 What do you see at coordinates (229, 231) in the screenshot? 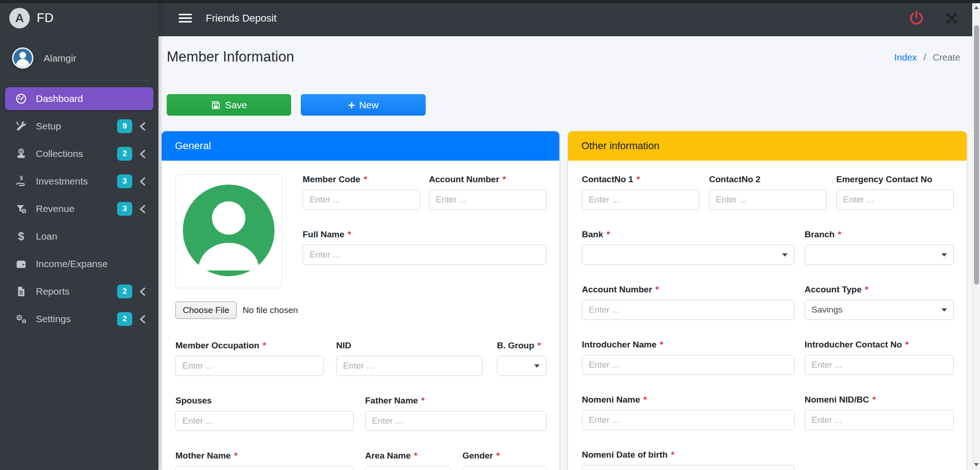
I see `user-placeholder-icon` at bounding box center [229, 231].